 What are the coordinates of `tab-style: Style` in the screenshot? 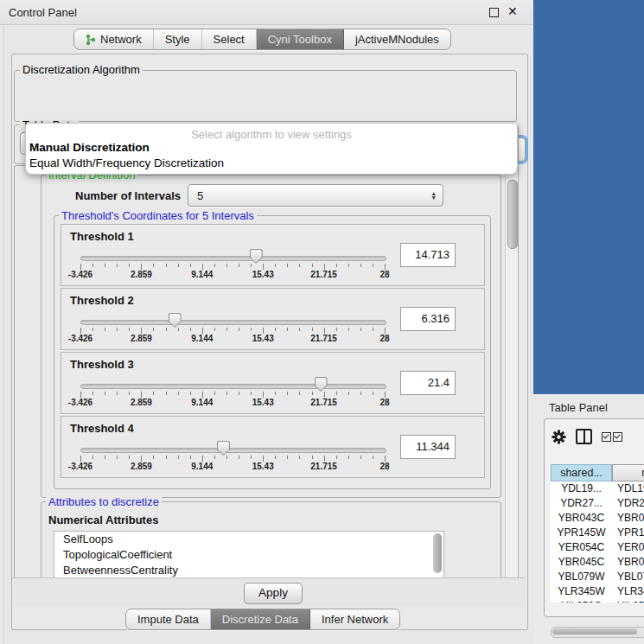 It's located at (178, 40).